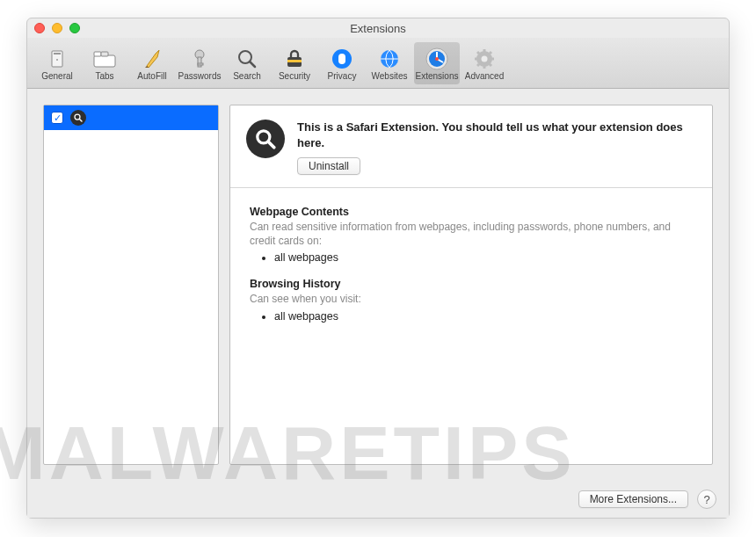 The image size is (756, 537). What do you see at coordinates (471, 234) in the screenshot?
I see `section-desc: Can read sensitive information from webp…` at bounding box center [471, 234].